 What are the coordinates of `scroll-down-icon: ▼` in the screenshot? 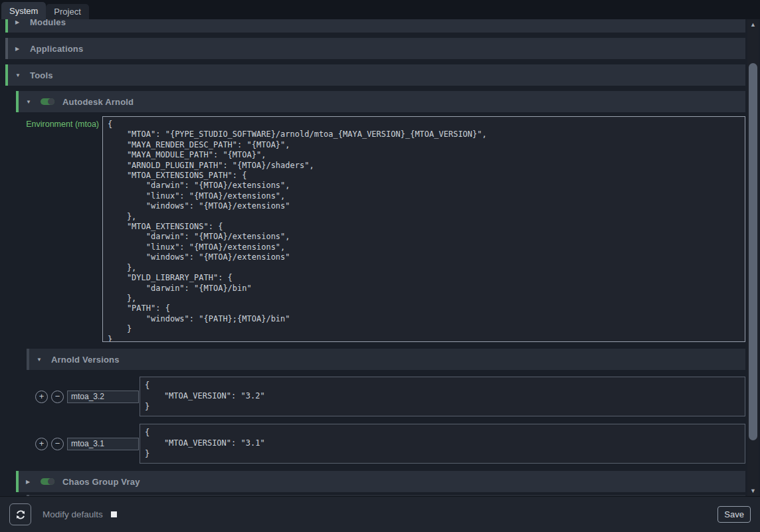 It's located at (753, 491).